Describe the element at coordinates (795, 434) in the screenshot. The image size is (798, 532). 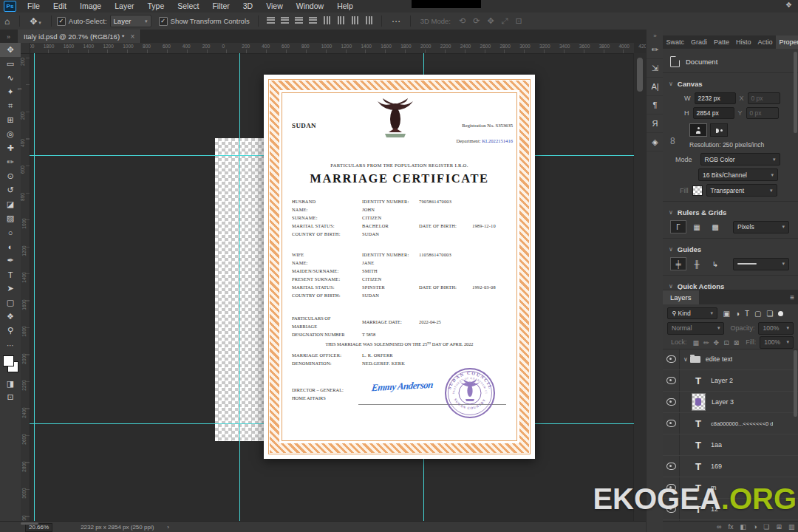
I see `layers-scrollbar` at that location.